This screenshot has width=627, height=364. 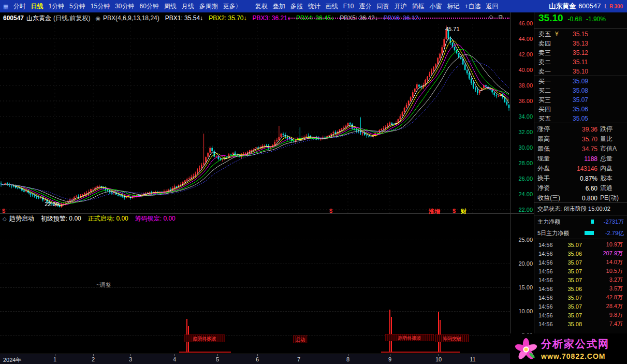 What do you see at coordinates (491, 17) in the screenshot?
I see `diamond-icon: ◇` at bounding box center [491, 17].